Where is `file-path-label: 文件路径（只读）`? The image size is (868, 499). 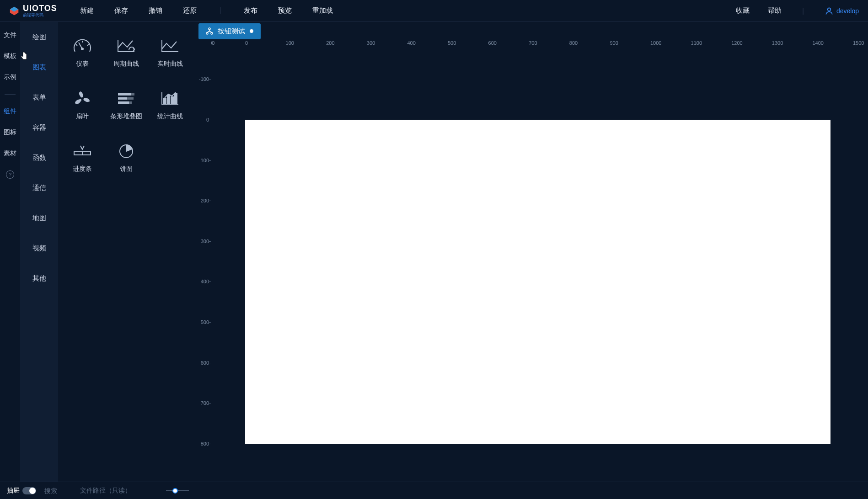
file-path-label: 文件路径（只读） is located at coordinates (106, 491).